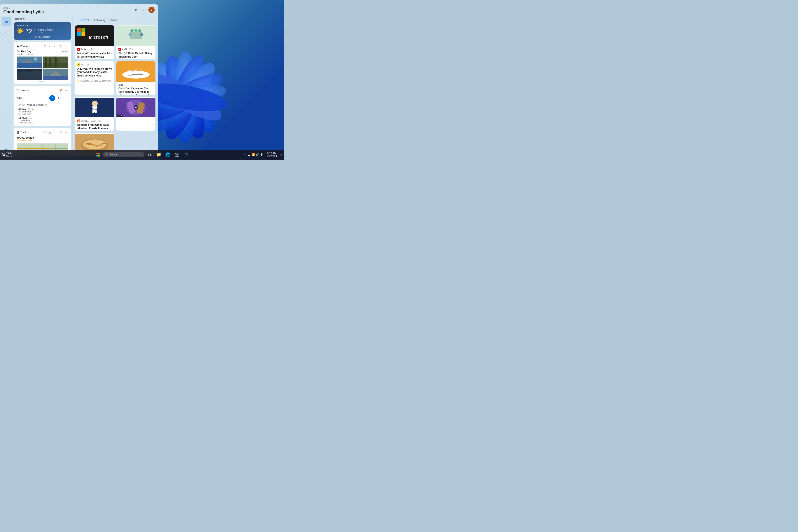 Image resolution: width=798 pixels, height=532 pixels. Describe the element at coordinates (124, 155) in the screenshot. I see `search-bar: 🔍 Search` at that location.